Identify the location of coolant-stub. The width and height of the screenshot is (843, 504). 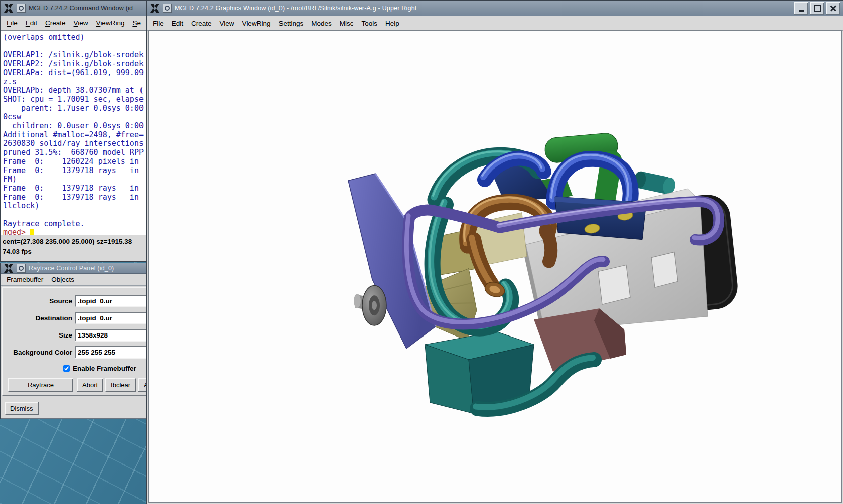
(654, 183).